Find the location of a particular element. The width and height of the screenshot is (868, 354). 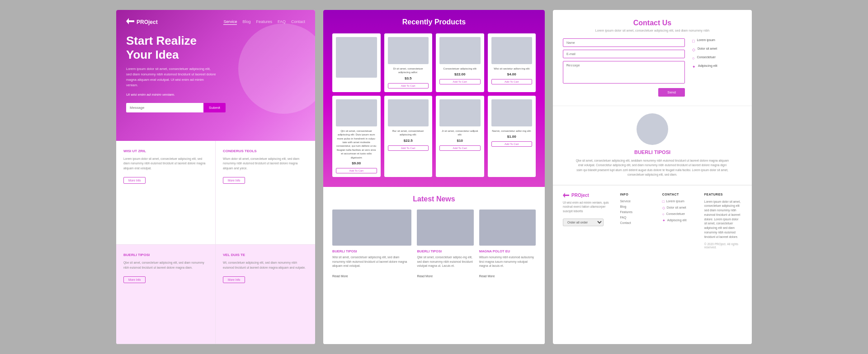

contact-info-text-3: Adipiscing elit is located at coordinates (708, 66).